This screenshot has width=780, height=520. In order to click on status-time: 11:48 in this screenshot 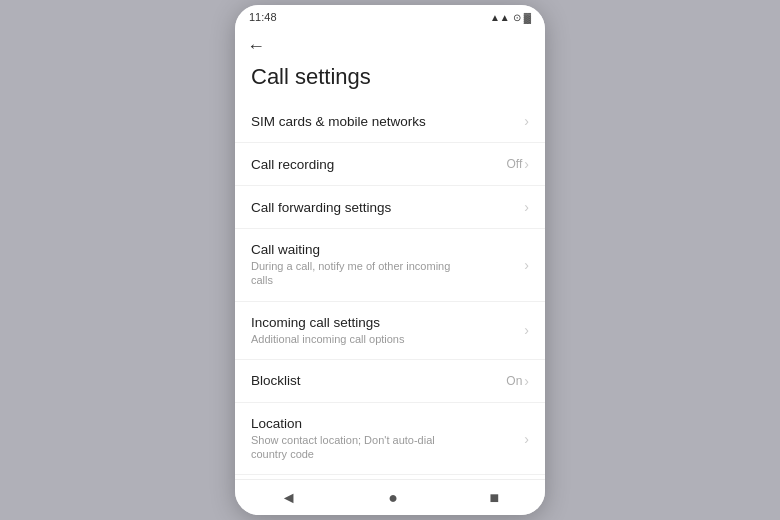, I will do `click(263, 17)`.